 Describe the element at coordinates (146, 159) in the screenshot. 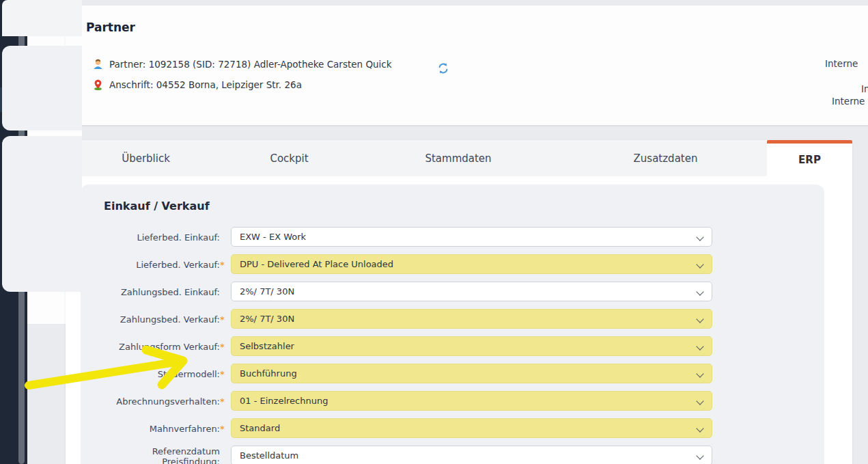

I see `tab-ueberblick: Überblick` at that location.